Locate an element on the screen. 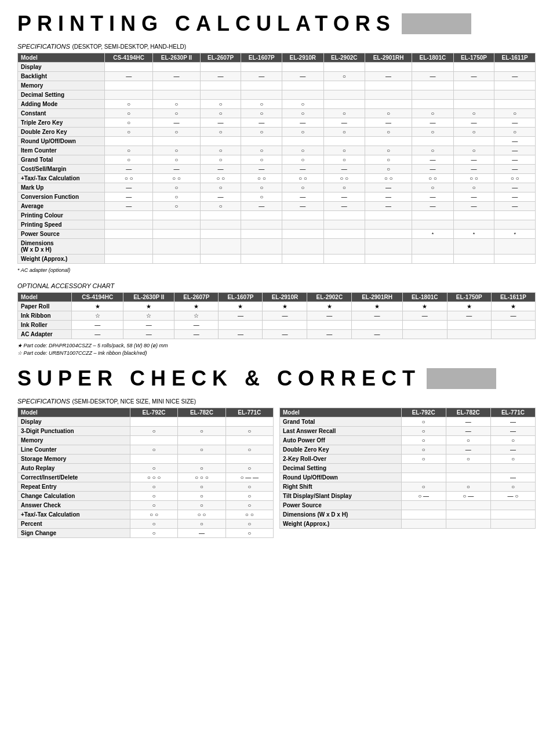  cell-10-5: ○ is located at coordinates (344, 160).